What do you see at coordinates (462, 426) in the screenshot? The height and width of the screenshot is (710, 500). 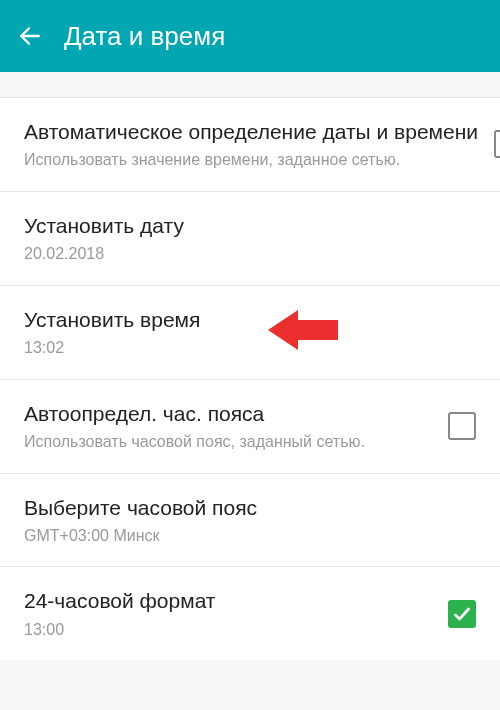 I see `auto-zone-checkbox` at bounding box center [462, 426].